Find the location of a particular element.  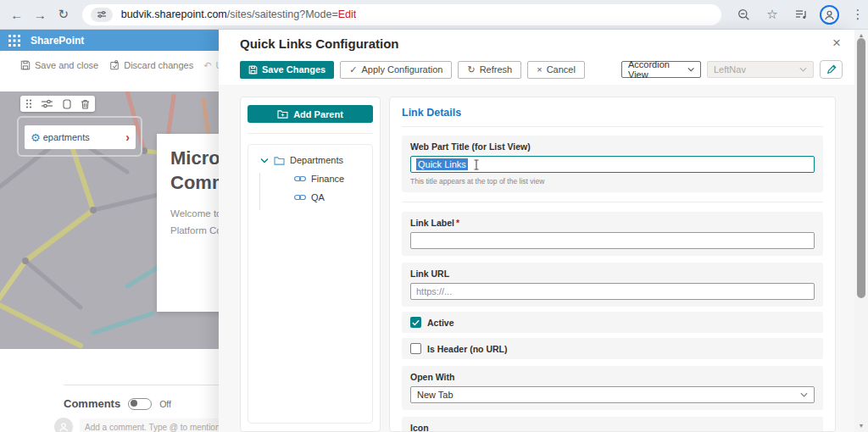

open-with-dropdown: New Tab is located at coordinates (612, 395).